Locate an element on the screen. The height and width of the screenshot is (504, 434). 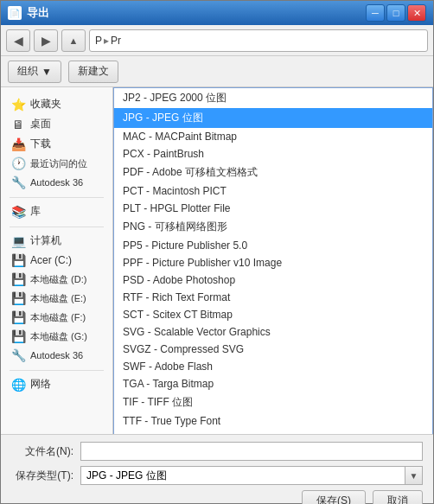
sidebar-computer-label: 计算机 is located at coordinates (46, 240).